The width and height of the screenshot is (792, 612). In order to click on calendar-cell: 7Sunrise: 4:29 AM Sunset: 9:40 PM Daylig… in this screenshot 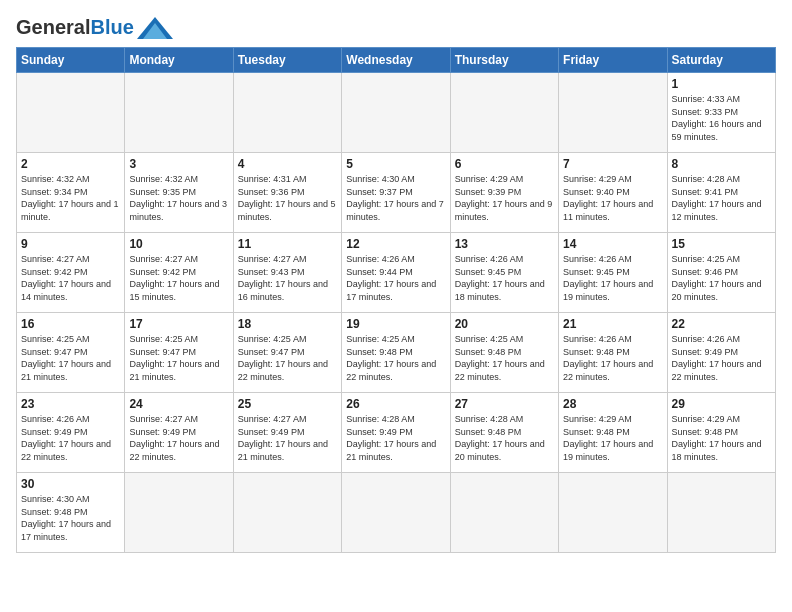, I will do `click(613, 193)`.